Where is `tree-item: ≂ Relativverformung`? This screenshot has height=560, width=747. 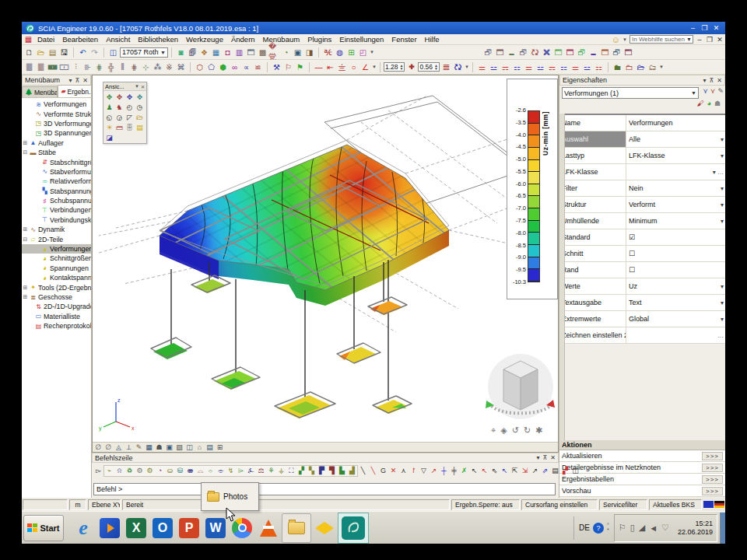
tree-item: ≂ Relativverformung is located at coordinates (56, 181).